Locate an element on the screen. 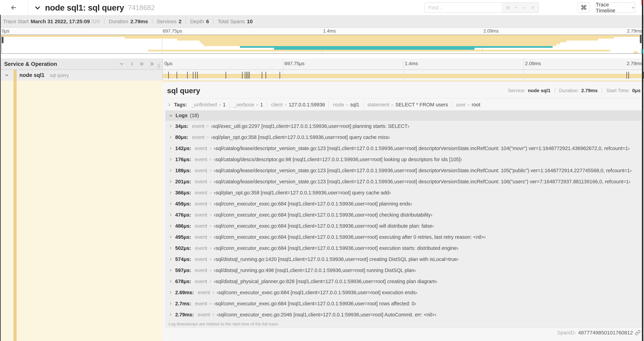  view-selector-label: Trace Timeline is located at coordinates (612, 8).